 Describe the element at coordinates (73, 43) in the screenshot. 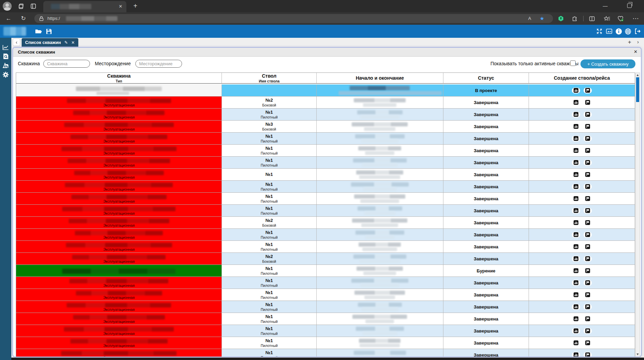

I see `workspace-tab-close-icon: ✕` at that location.